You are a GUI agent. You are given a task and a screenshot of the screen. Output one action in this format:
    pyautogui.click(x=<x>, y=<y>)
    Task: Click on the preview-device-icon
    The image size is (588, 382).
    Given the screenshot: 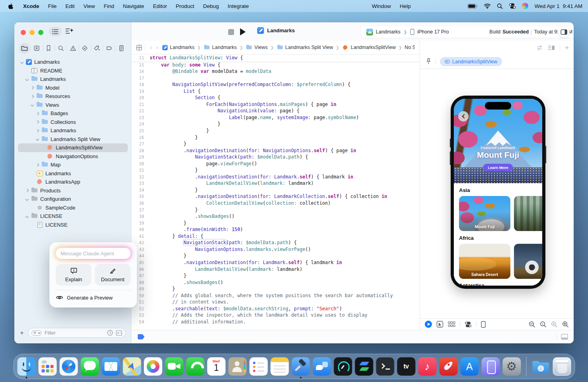 What is the action you would take?
    pyautogui.click(x=483, y=324)
    